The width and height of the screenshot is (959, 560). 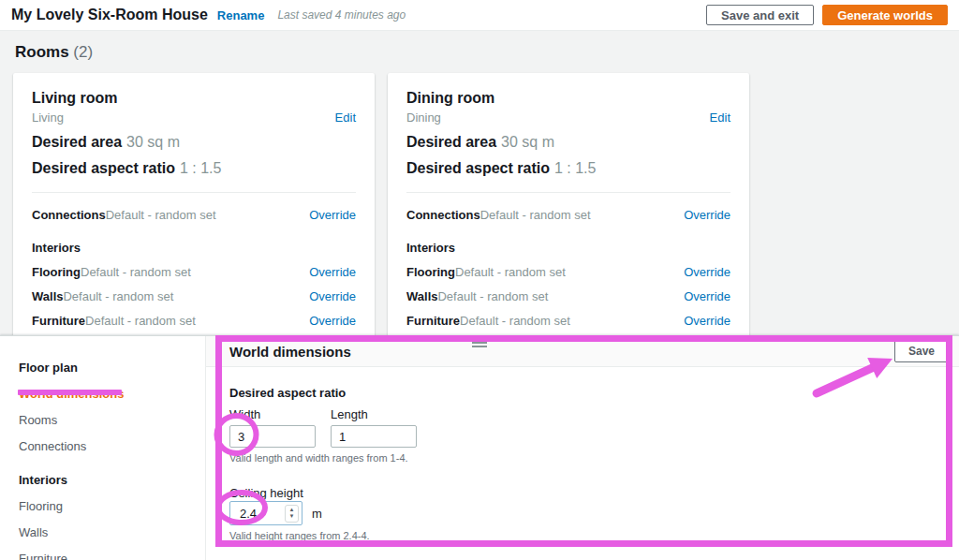 What do you see at coordinates (112, 420) in the screenshot?
I see `sidebar-item-rooms: Rooms` at bounding box center [112, 420].